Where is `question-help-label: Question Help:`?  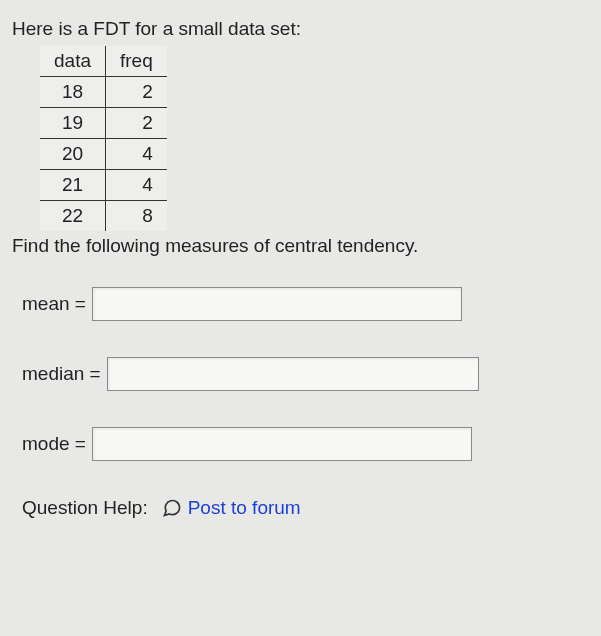
question-help-label: Question Help: is located at coordinates (85, 508).